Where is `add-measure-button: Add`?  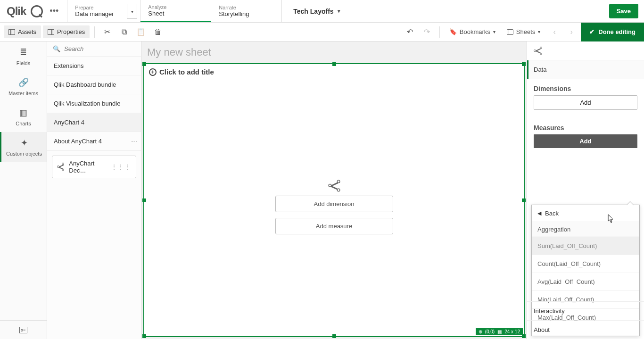 add-measure-button: Add is located at coordinates (586, 141).